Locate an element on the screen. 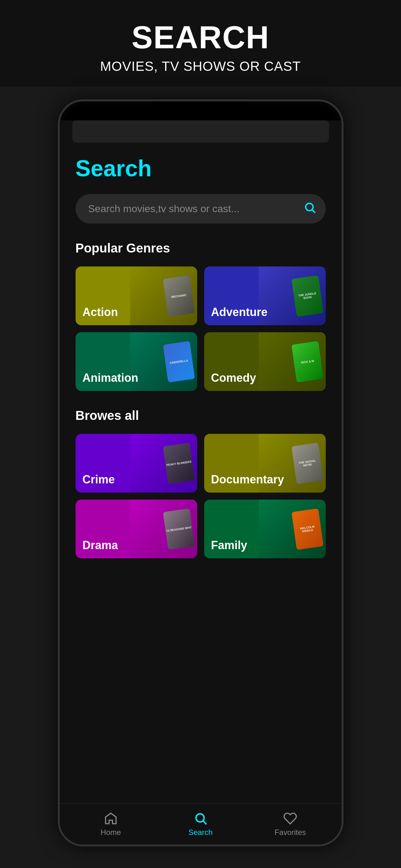 The image size is (401, 868). poster-malcolm: Malcolm Middle is located at coordinates (307, 529).